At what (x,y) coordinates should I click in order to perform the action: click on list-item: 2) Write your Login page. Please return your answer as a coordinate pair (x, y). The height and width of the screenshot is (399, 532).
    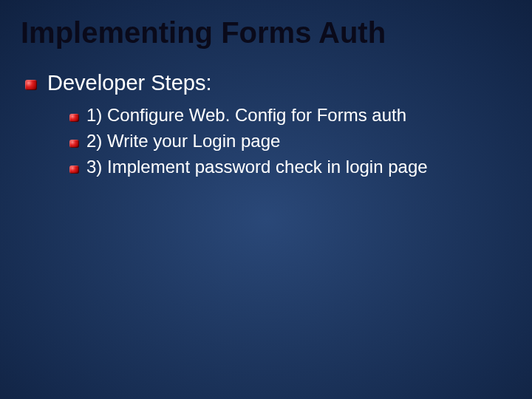
    Looking at the image, I should click on (290, 142).